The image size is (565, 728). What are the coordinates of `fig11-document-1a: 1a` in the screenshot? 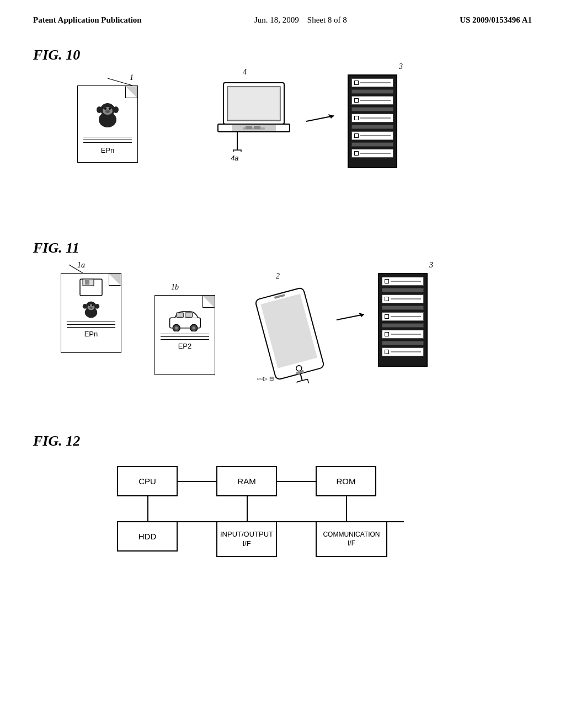 It's located at (91, 313).